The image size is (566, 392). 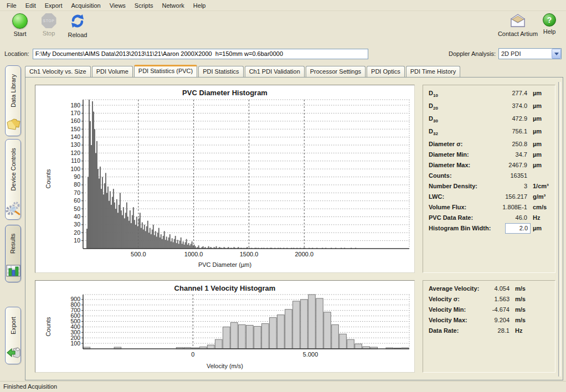 What do you see at coordinates (502, 299) in the screenshot?
I see `stat-value: 1.563` at bounding box center [502, 299].